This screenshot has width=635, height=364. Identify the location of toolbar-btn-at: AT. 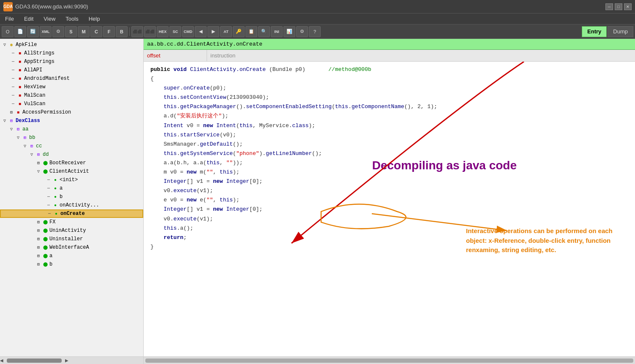
(226, 32).